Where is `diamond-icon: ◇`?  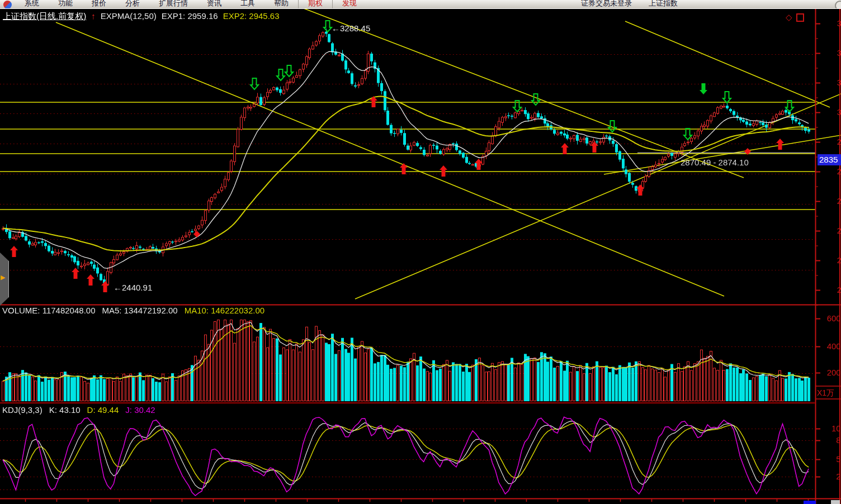 diamond-icon: ◇ is located at coordinates (789, 17).